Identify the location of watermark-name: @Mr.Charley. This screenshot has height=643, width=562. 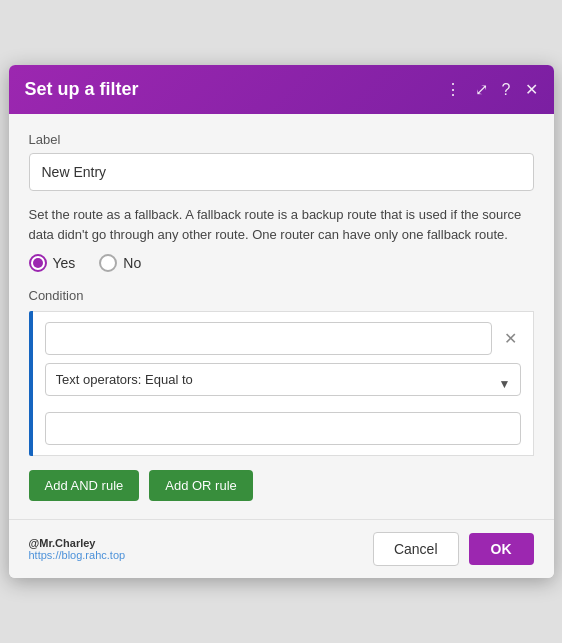
(196, 543).